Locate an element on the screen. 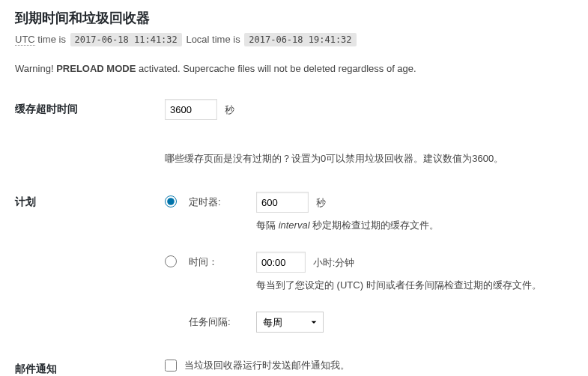  warning-suffix: activated. Supercache files will not be … is located at coordinates (276, 69).